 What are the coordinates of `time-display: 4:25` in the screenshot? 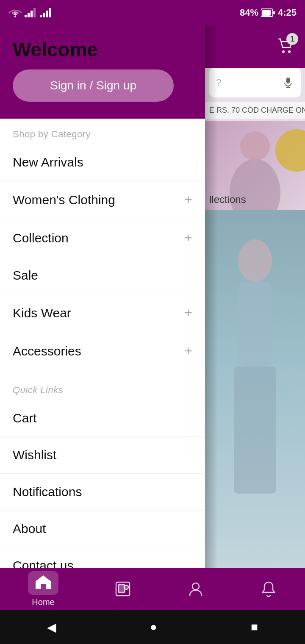 It's located at (287, 13).